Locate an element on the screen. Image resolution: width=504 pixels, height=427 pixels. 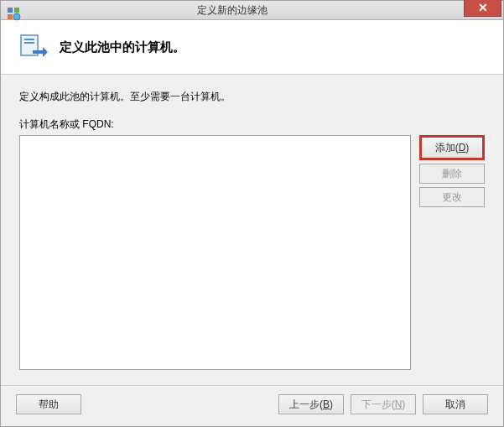
help-button: 帮助 is located at coordinates (49, 404).